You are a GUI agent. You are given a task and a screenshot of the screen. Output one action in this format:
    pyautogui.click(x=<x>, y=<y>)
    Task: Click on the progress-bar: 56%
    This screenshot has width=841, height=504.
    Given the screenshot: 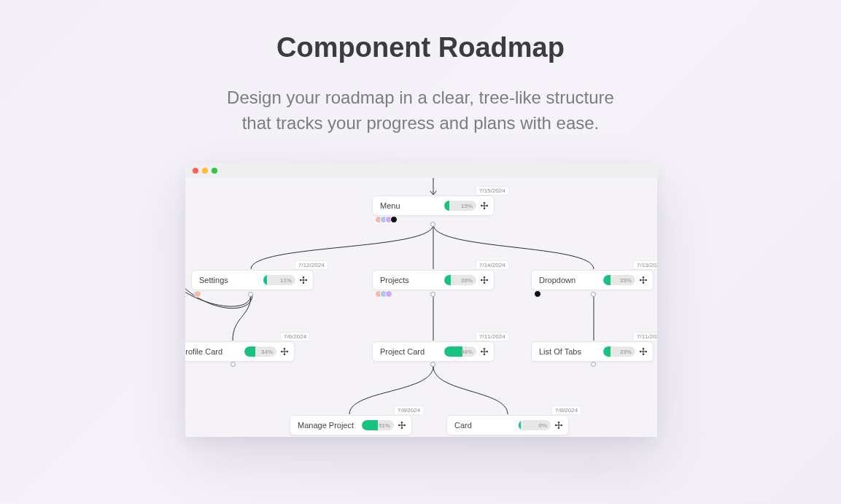 What is the action you would take?
    pyautogui.click(x=460, y=352)
    